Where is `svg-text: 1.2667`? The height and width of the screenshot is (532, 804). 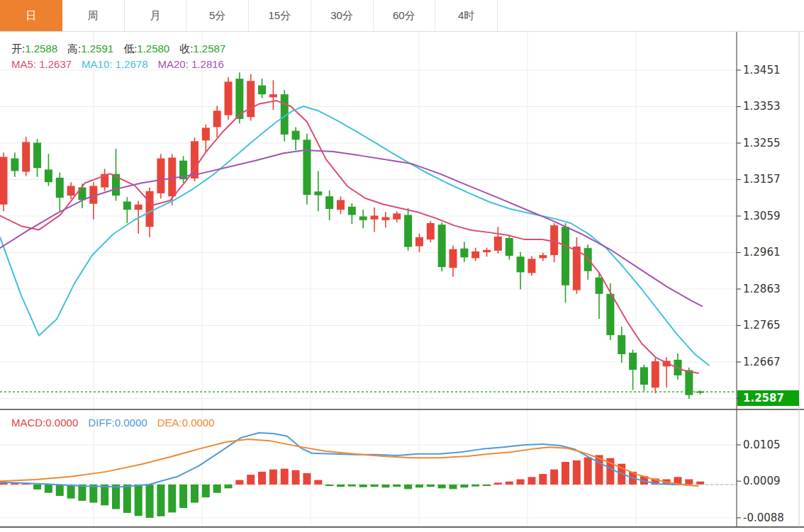 svg-text: 1.2667 is located at coordinates (761, 362).